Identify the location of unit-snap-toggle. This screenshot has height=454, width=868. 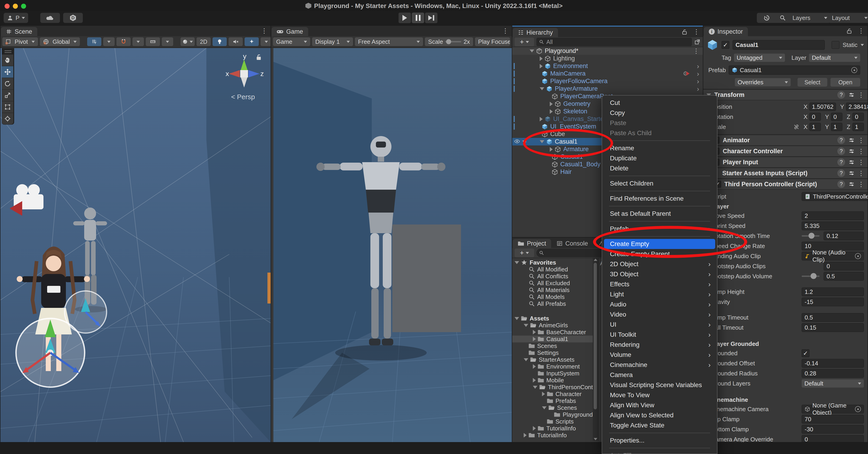
(153, 42).